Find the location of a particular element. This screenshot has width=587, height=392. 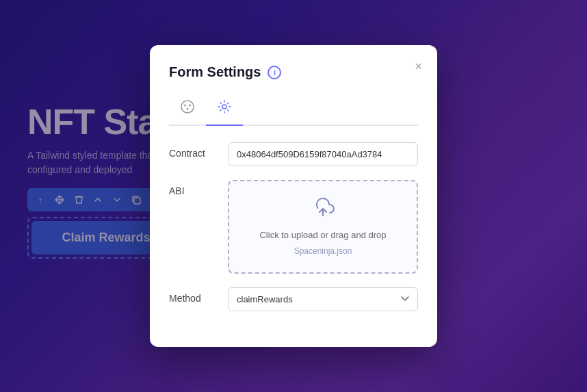

contract-input is located at coordinates (323, 155).